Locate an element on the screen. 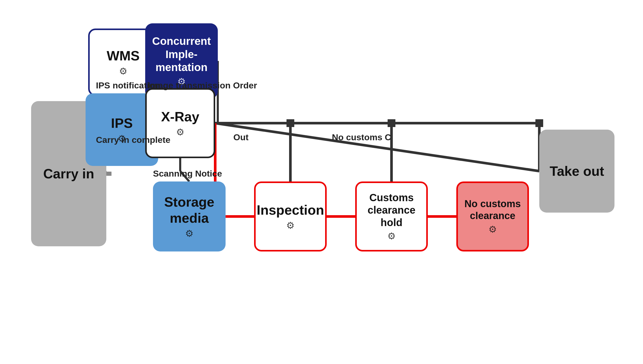 Image resolution: width=643 pixels, height=364 pixels. out-label: Out is located at coordinates (241, 137).